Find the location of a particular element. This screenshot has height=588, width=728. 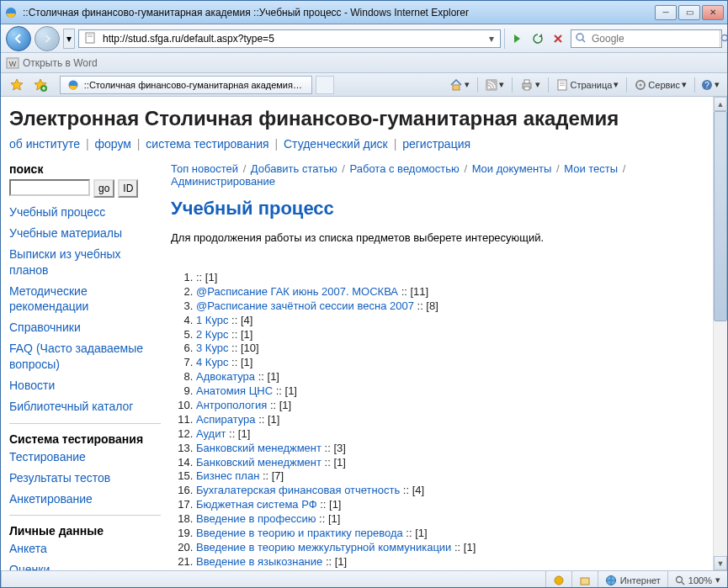

new-tab-button is located at coordinates (325, 85).